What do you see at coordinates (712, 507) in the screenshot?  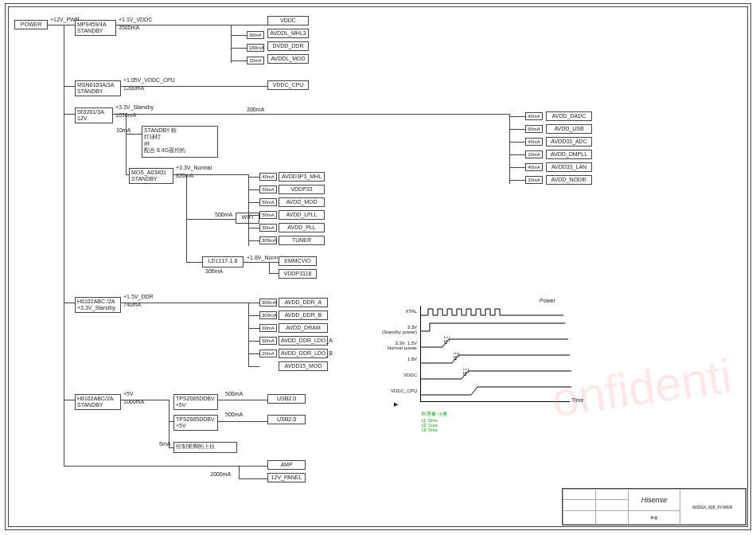 I see `doc: MSD6A_828_POWER` at bounding box center [712, 507].